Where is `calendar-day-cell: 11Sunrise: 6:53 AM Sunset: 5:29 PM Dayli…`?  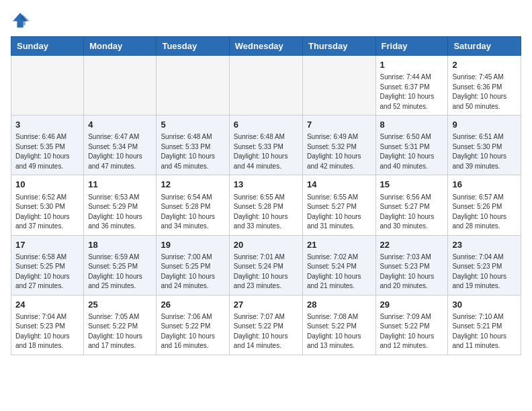
calendar-day-cell: 11Sunrise: 6:53 AM Sunset: 5:29 PM Dayli… is located at coordinates (120, 205).